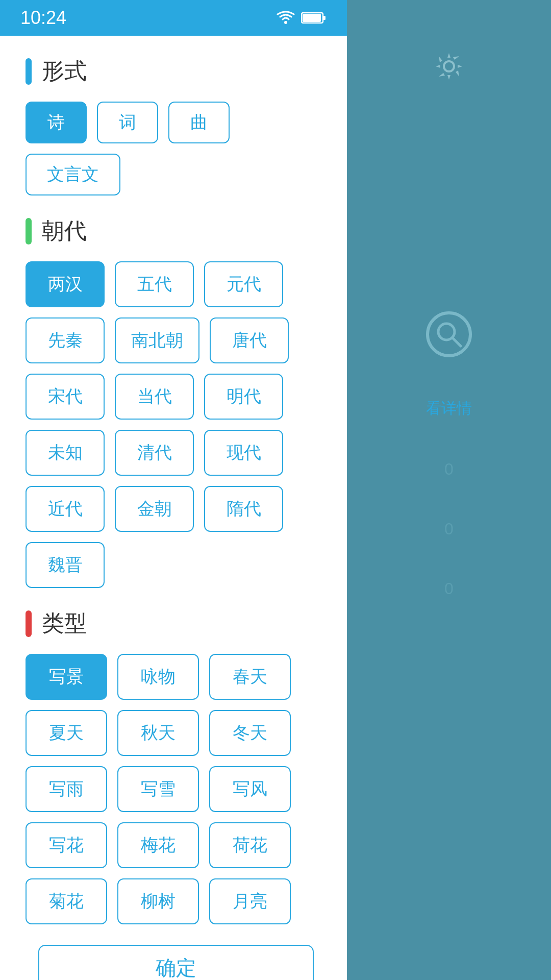  Describe the element at coordinates (249, 340) in the screenshot. I see `tag-tangdai: 唐代` at that location.